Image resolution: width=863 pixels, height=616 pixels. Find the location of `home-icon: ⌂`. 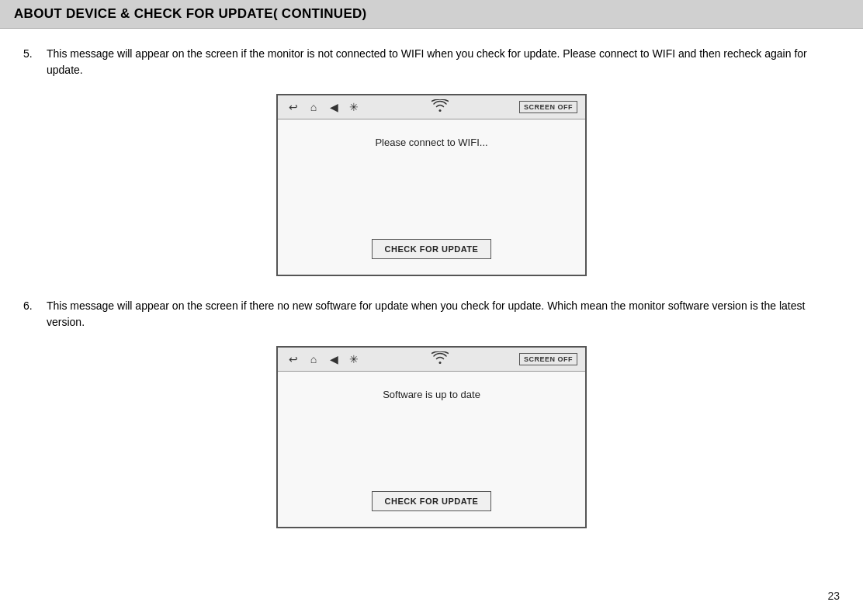

home-icon: ⌂ is located at coordinates (314, 107).